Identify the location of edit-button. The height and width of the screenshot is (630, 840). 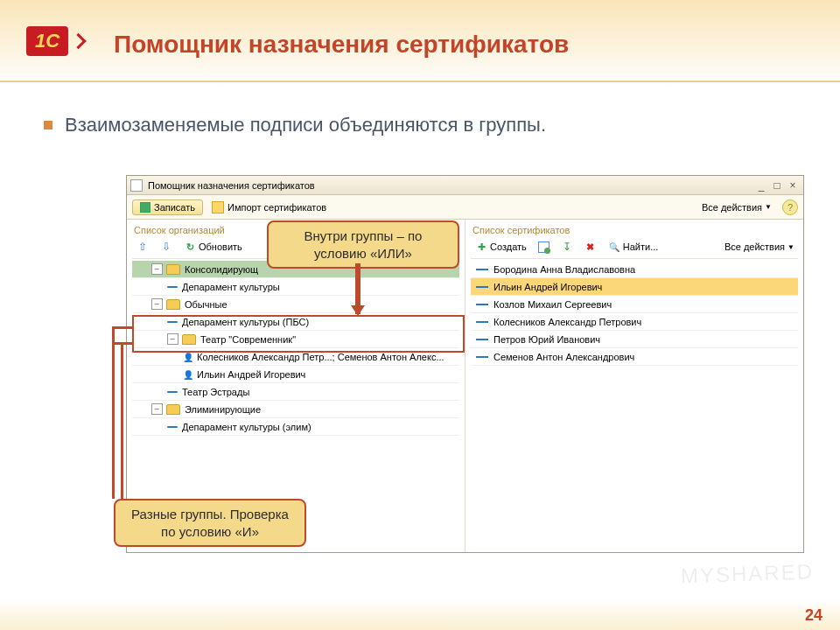
(544, 247).